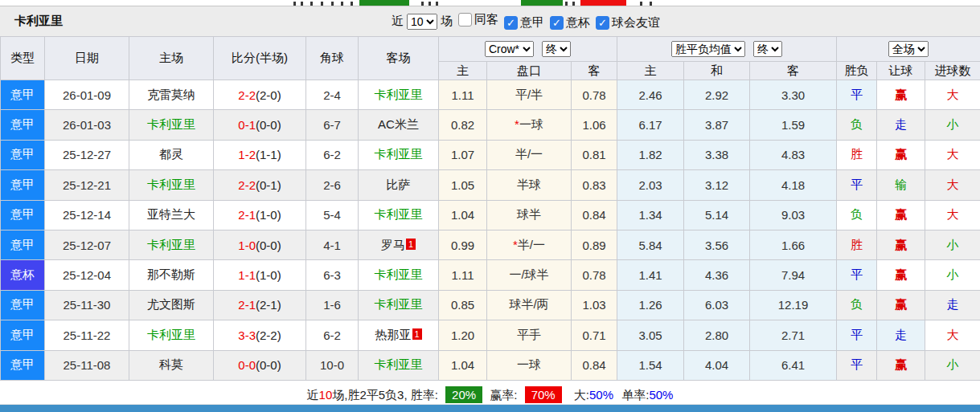  Describe the element at coordinates (857, 154) in the screenshot. I see `match-result: 胜` at that location.